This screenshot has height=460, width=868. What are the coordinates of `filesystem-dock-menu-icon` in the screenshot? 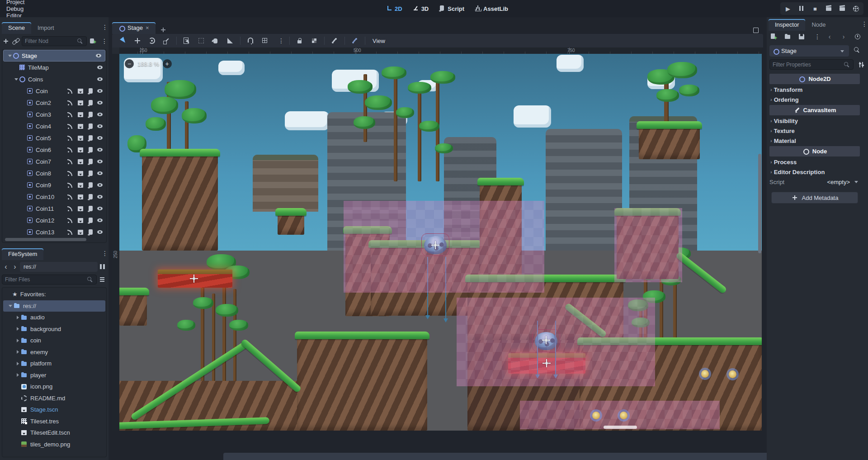 It's located at (103, 253).